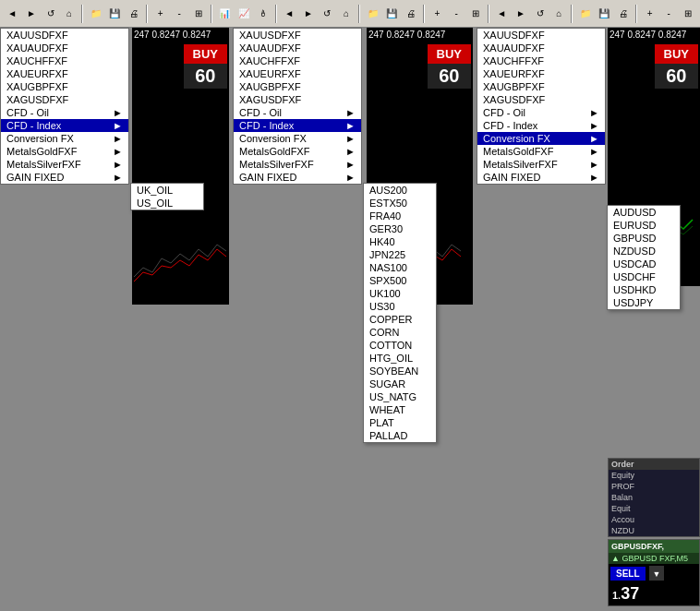 The image size is (700, 611). What do you see at coordinates (400, 242) in the screenshot?
I see `col2-idx-hk40: HK40` at bounding box center [400, 242].